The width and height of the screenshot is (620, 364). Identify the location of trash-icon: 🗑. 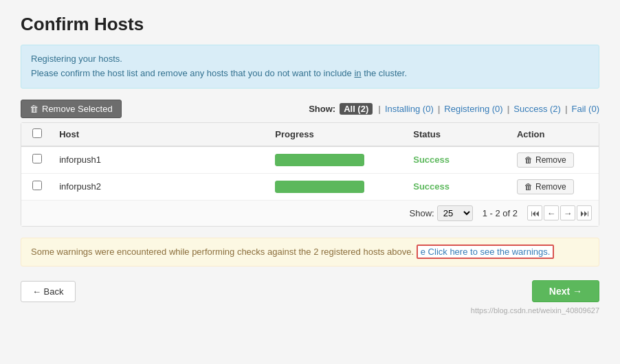
(34, 109).